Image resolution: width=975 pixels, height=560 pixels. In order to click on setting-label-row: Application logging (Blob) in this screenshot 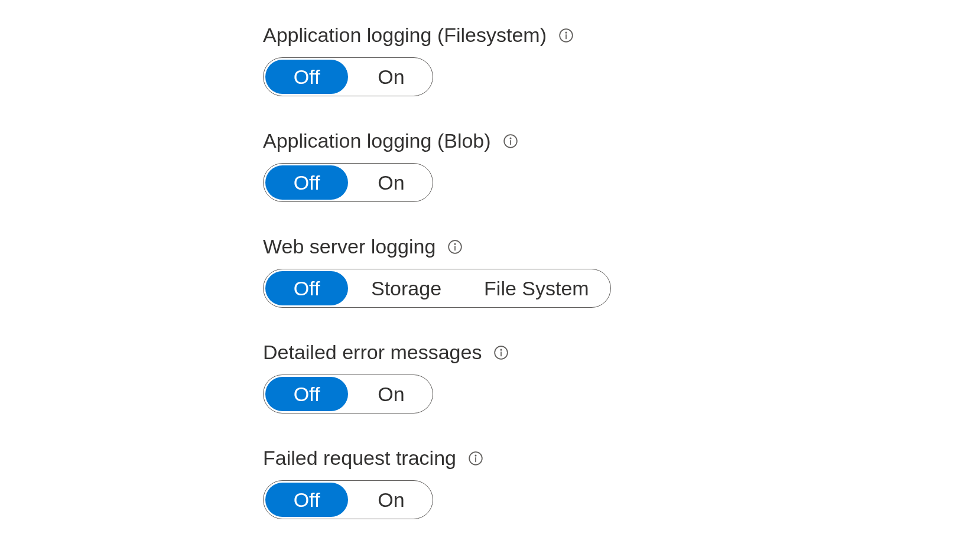, I will do `click(619, 141)`.